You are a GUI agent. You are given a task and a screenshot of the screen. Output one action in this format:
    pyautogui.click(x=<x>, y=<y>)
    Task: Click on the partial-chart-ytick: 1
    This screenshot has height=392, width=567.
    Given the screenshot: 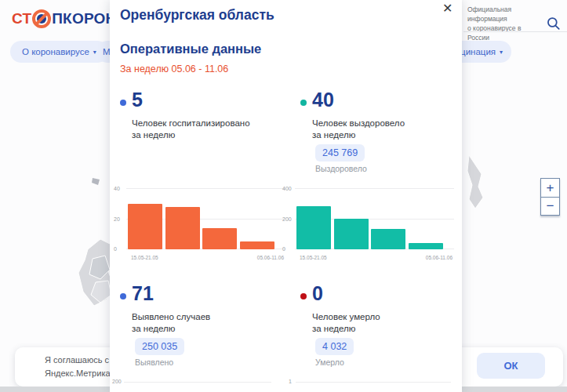 What is the action you would take?
    pyautogui.click(x=290, y=381)
    